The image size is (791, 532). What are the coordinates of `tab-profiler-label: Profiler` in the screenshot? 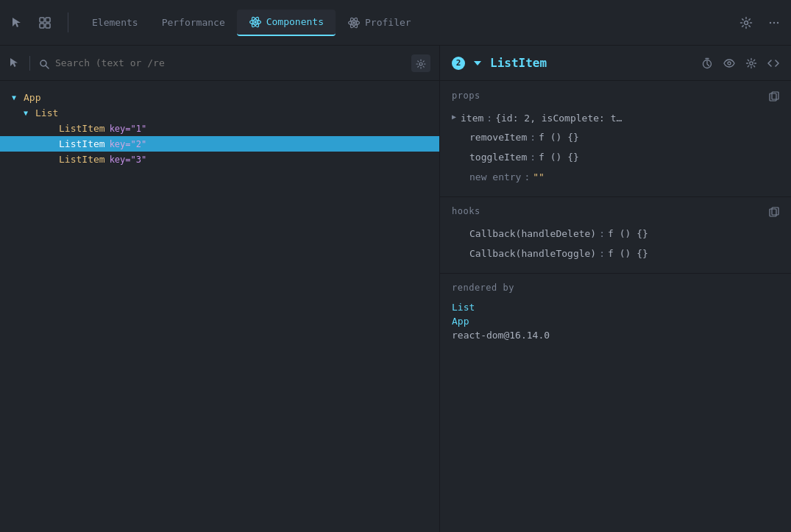 It's located at (389, 22).